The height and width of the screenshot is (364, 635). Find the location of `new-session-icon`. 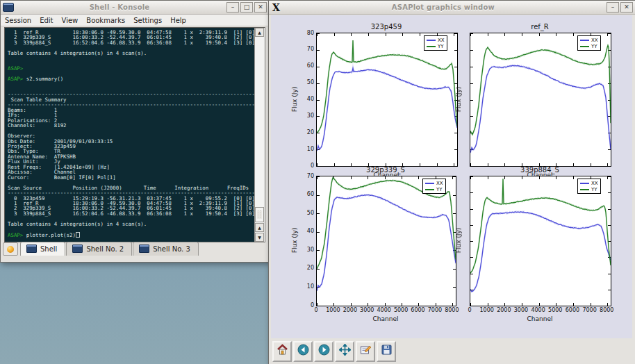

new-session-icon is located at coordinates (10, 249).